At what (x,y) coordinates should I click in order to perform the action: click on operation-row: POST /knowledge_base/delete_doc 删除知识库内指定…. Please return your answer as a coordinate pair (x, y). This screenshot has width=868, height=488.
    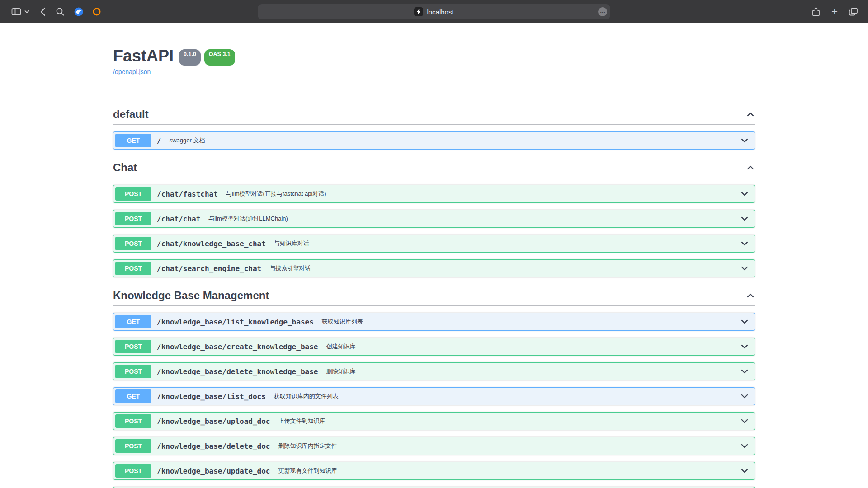
    Looking at the image, I should click on (434, 446).